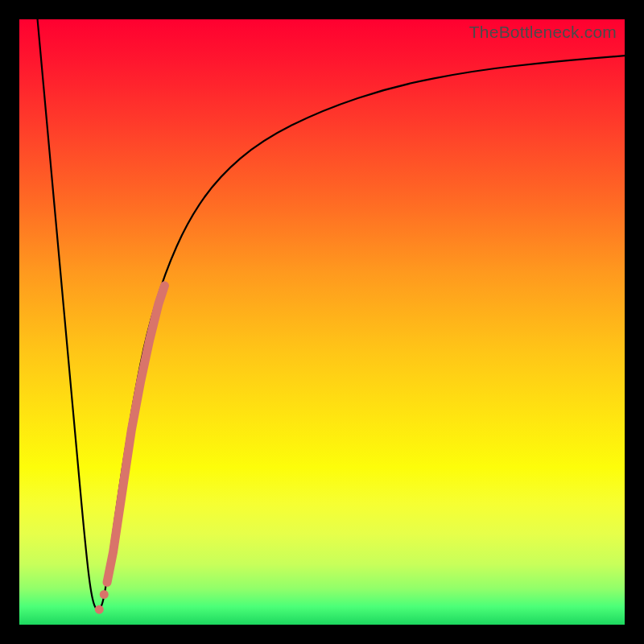 The height and width of the screenshot is (644, 644). I want to click on highlight-dots-group, so click(101, 602).